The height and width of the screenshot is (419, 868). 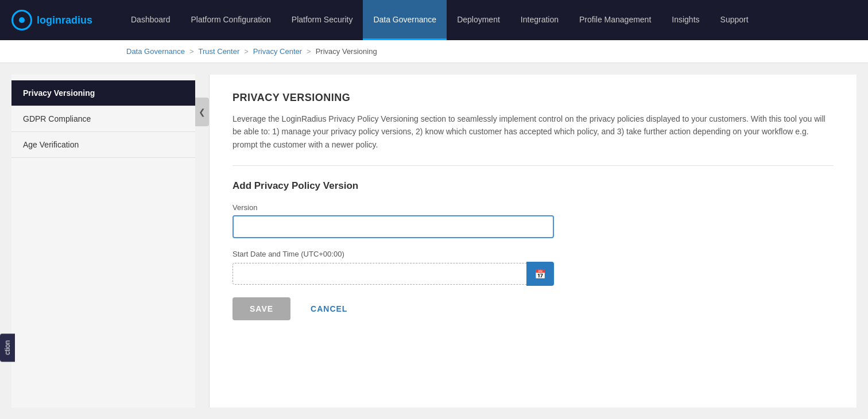 I want to click on breadcrumb-current: Privacy Versioning, so click(x=347, y=52).